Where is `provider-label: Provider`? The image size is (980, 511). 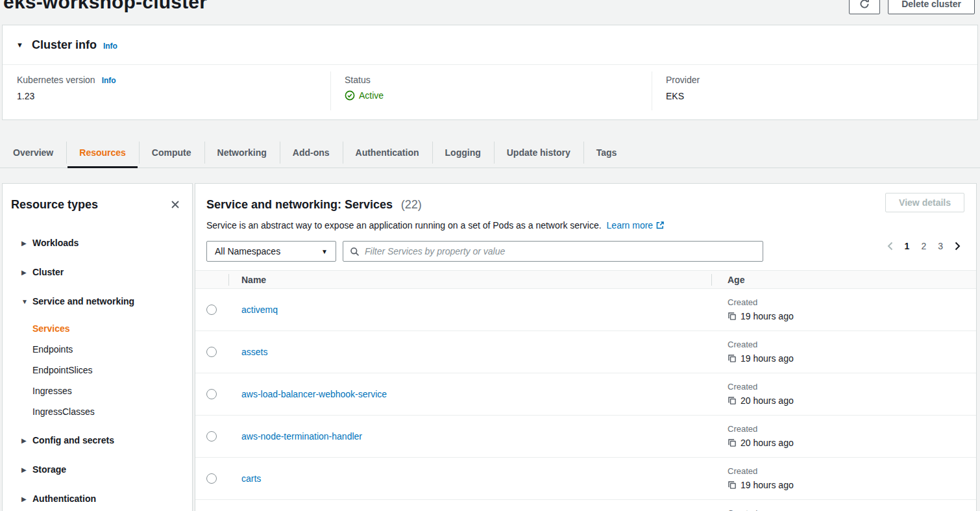
provider-label: Provider is located at coordinates (683, 80).